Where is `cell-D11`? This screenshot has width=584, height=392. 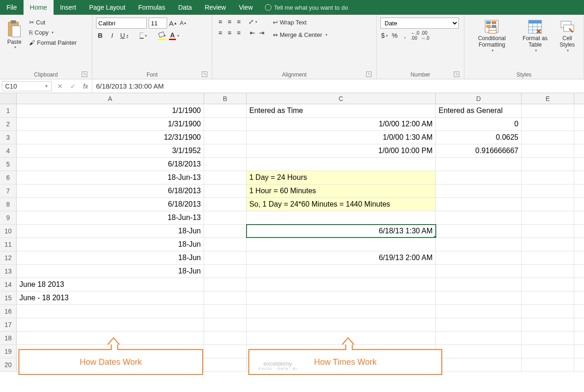
cell-D11 is located at coordinates (479, 244).